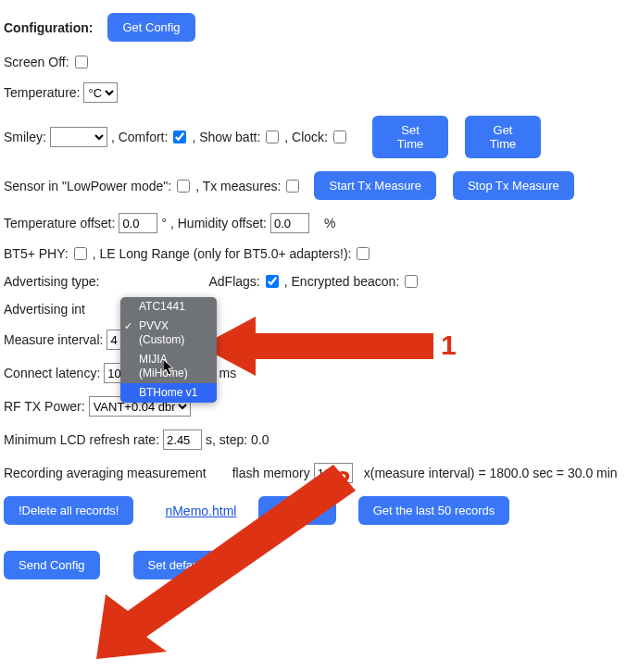 Image resolution: width=639 pixels, height=672 pixels. What do you see at coordinates (272, 137) in the screenshot?
I see `show-batt-checkbox` at bounding box center [272, 137].